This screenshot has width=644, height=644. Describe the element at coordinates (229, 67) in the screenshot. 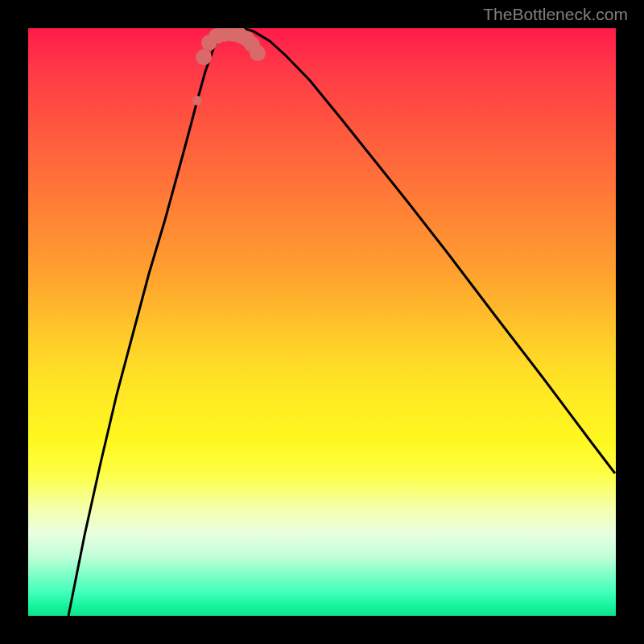

I see `red-dot-series` at that location.